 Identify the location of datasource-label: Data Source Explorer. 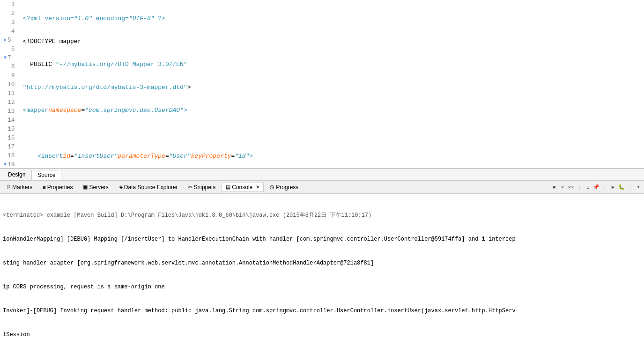
(151, 187).